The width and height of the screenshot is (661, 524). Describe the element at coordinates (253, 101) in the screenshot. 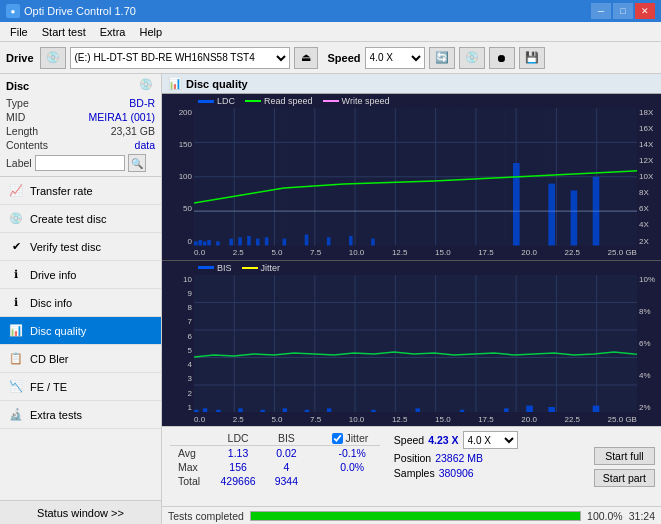

I see `read-speed-color` at that location.